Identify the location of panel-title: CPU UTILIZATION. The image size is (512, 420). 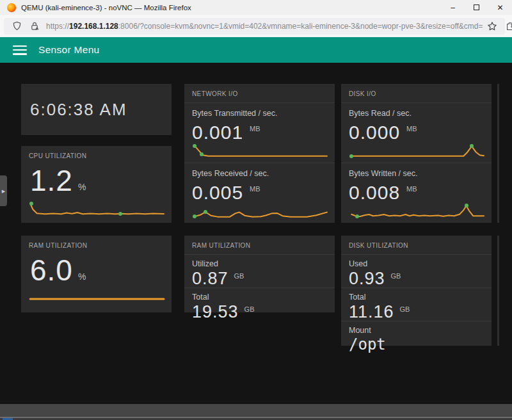
(96, 155).